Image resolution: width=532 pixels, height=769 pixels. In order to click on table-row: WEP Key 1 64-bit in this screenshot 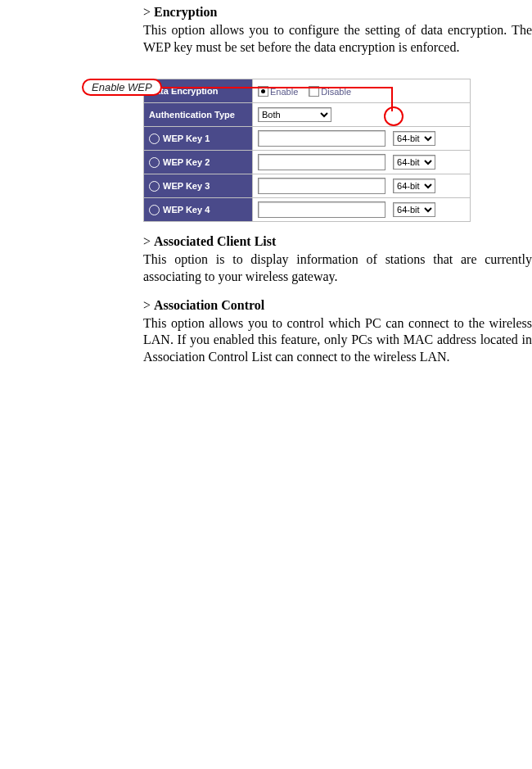, I will do `click(308, 139)`.